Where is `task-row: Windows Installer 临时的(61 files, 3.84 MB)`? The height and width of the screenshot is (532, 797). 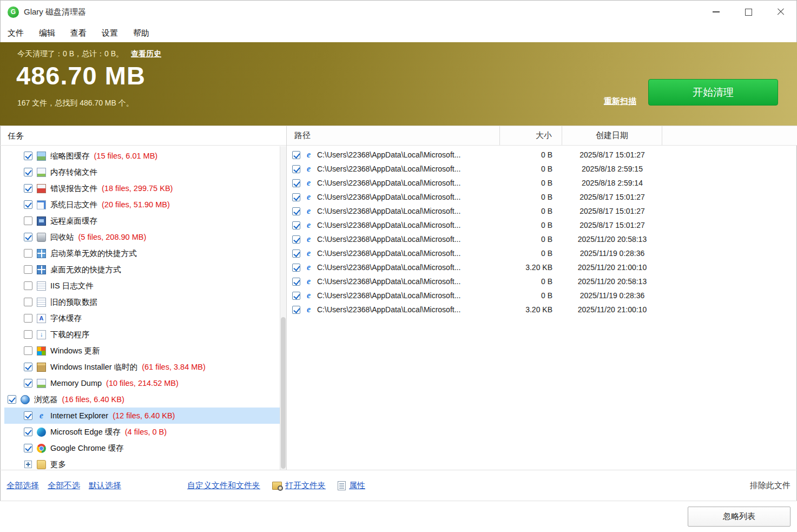 task-row: Windows Installer 临时的(61 files, 3.84 MB) is located at coordinates (145, 367).